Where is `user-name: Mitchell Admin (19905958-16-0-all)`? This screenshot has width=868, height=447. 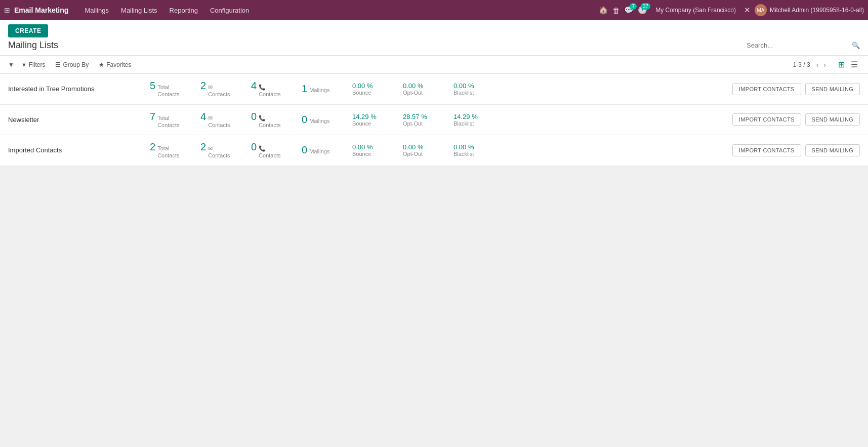 user-name: Mitchell Admin (19905958-16-0-all) is located at coordinates (817, 10).